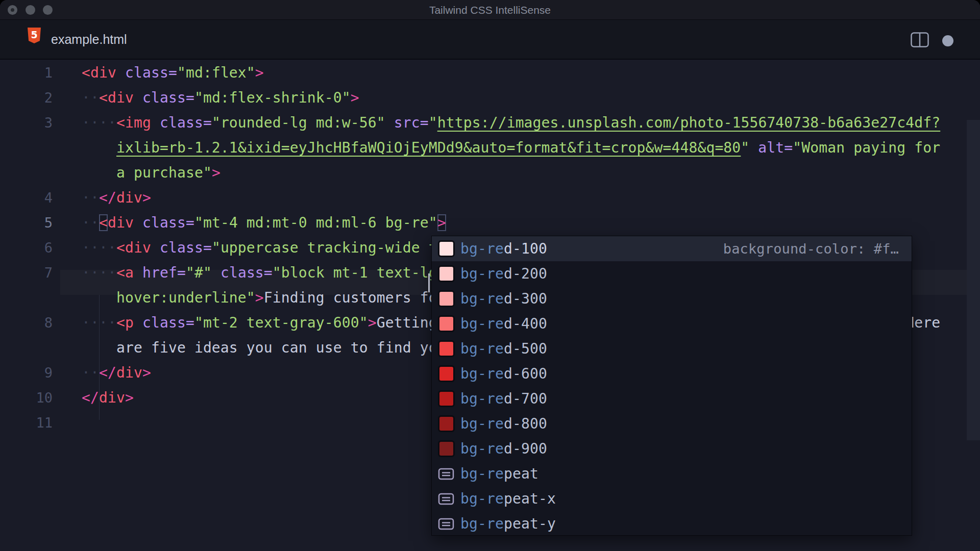  What do you see at coordinates (672, 423) in the screenshot?
I see `suggestion-bg-red-800: bg-red-800` at bounding box center [672, 423].